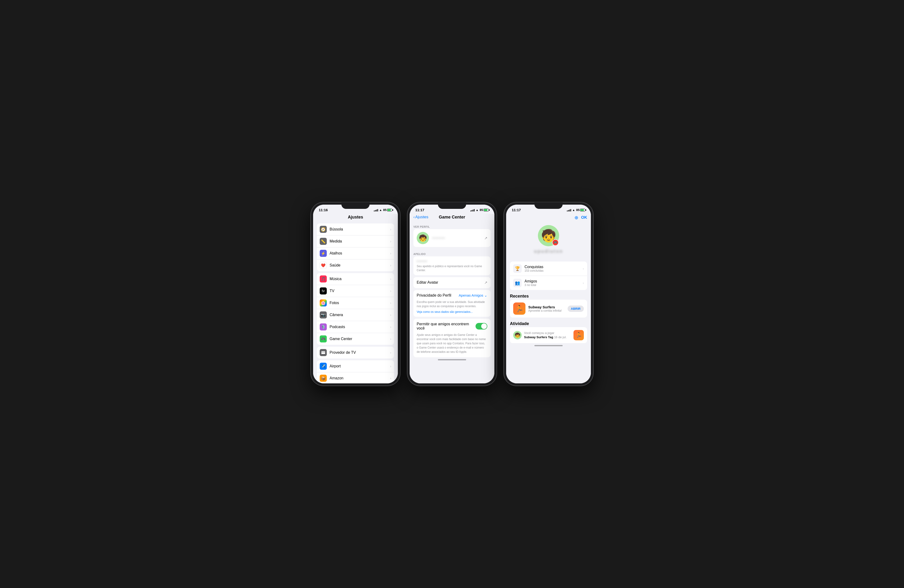  Describe the element at coordinates (517, 283) in the screenshot. I see `amigos-icon: 👥` at that location.